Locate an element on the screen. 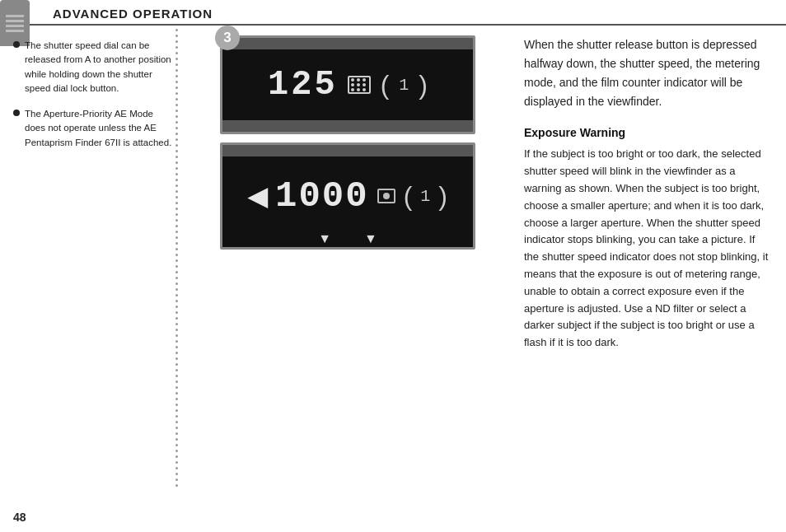 The image size is (786, 532). vf-bracket-right: ) is located at coordinates (423, 85).